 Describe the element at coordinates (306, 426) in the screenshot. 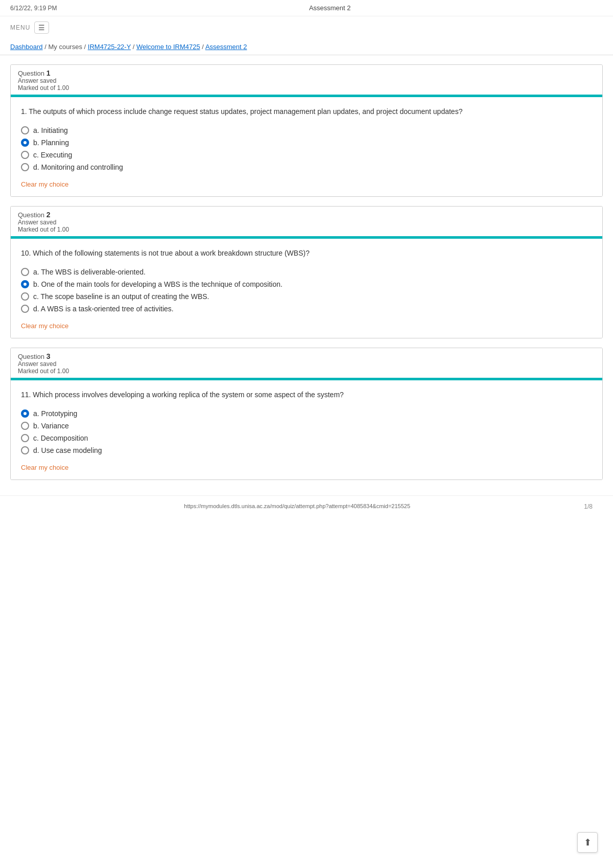

I see `list-item: b. Variance` at that location.